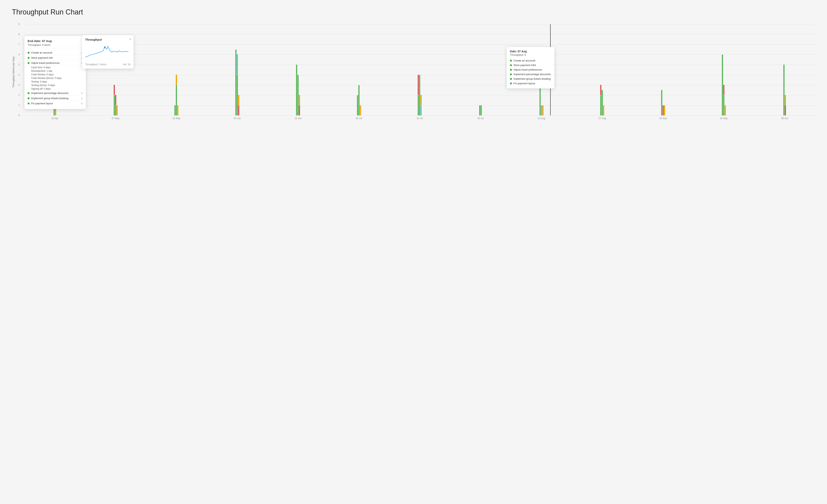  I want to click on x-axis-label: 13 Aug, so click(541, 118).